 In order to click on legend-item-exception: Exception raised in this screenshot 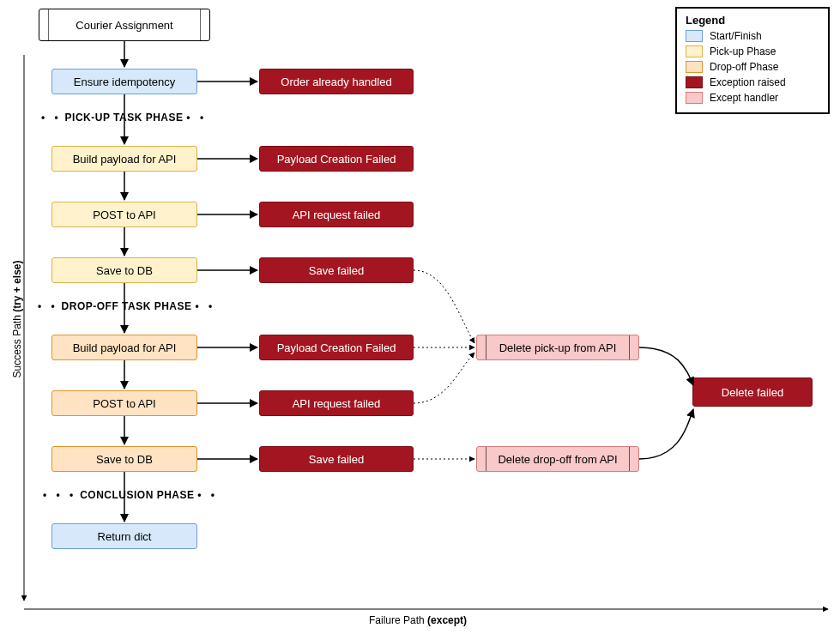, I will do `click(752, 82)`.